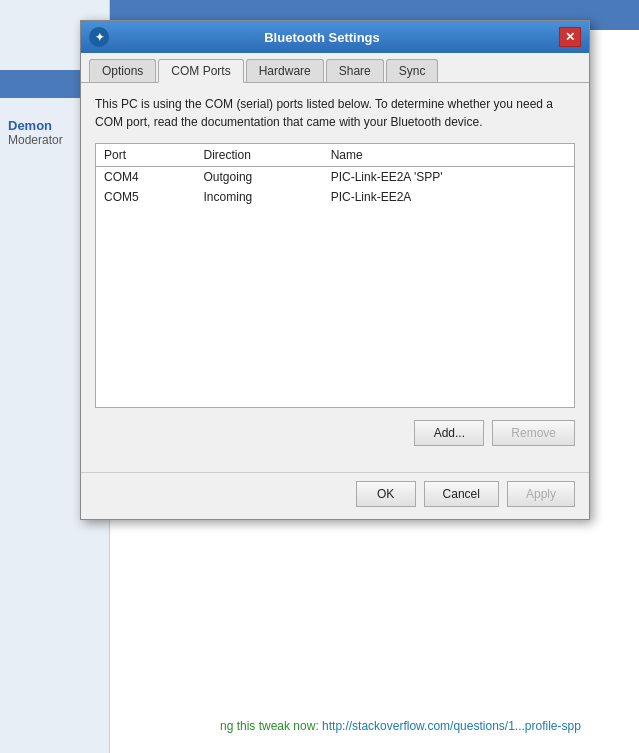 This screenshot has height=753, width=639. Describe the element at coordinates (335, 496) in the screenshot. I see `dialog-footer: OK Cancel Apply` at that location.